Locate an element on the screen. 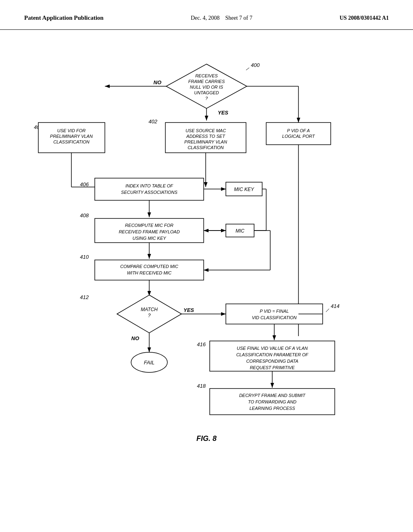 The image size is (413, 532). header-patent-number: US 2008/0301442 A1 is located at coordinates (364, 18).